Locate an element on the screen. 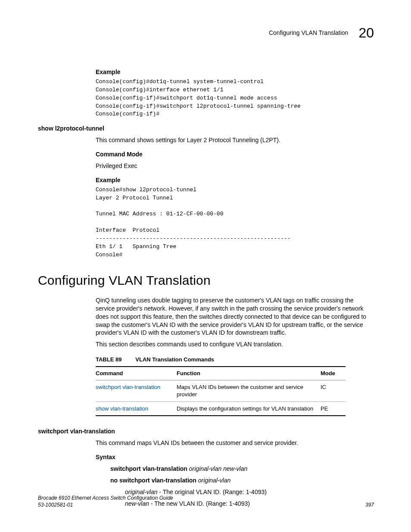  col-header-command: Command is located at coordinates (136, 373).